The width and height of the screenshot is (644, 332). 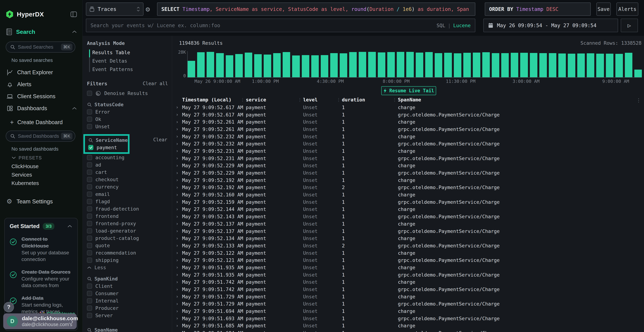 What do you see at coordinates (128, 187) in the screenshot?
I see `filter-option: currency` at bounding box center [128, 187].